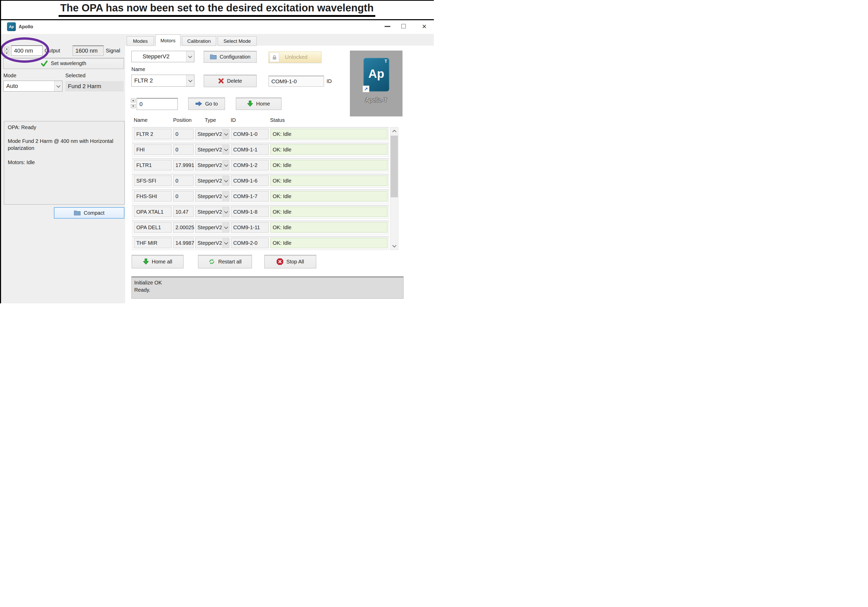  I want to click on scrollbar-down-button, so click(394, 246).